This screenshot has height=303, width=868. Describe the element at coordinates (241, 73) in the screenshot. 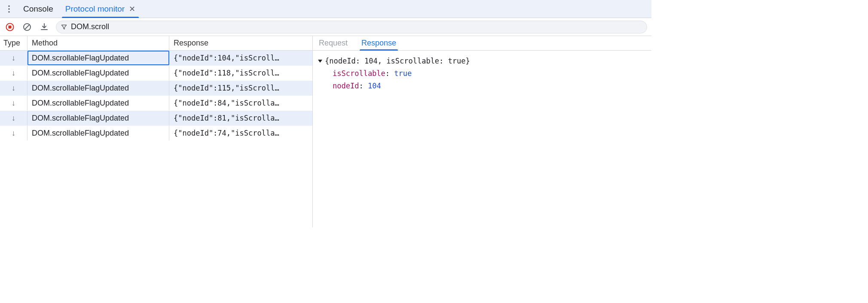

I see `cell-response: {"nodeId":118,"isScroll…` at that location.